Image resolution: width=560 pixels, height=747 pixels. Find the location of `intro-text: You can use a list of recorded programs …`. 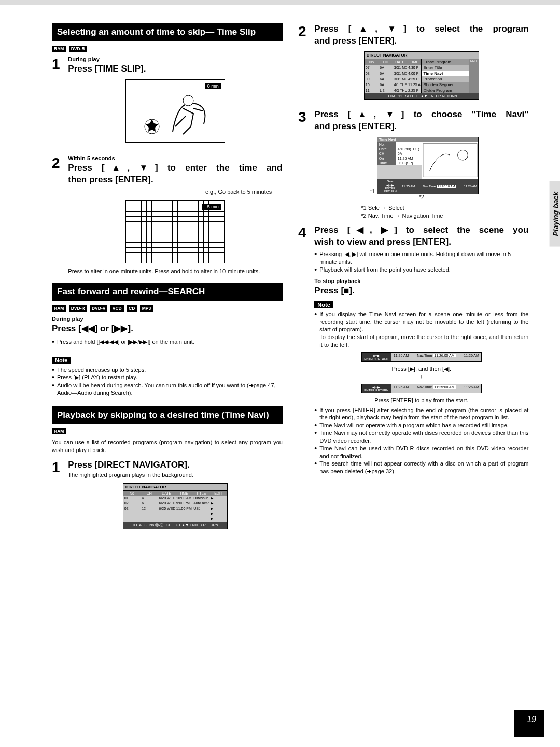

intro-text: You can use a list of recorded programs … is located at coordinates (167, 446).